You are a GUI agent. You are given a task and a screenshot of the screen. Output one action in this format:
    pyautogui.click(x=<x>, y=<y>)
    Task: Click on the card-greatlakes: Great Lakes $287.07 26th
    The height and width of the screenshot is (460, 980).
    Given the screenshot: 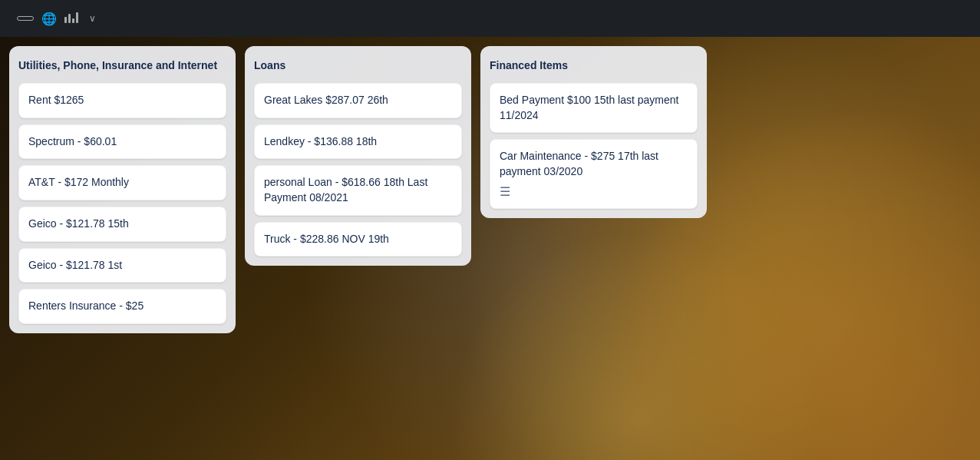 What is the action you would take?
    pyautogui.click(x=358, y=101)
    